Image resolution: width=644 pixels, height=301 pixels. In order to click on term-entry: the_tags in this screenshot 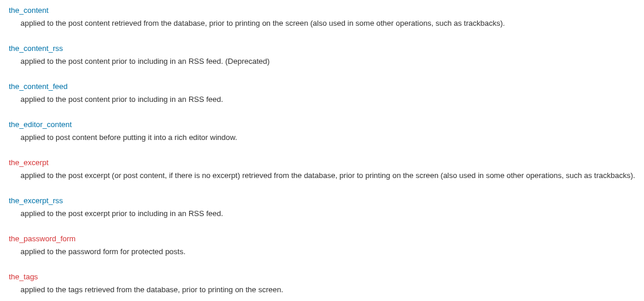, I will do `click(322, 277)`.